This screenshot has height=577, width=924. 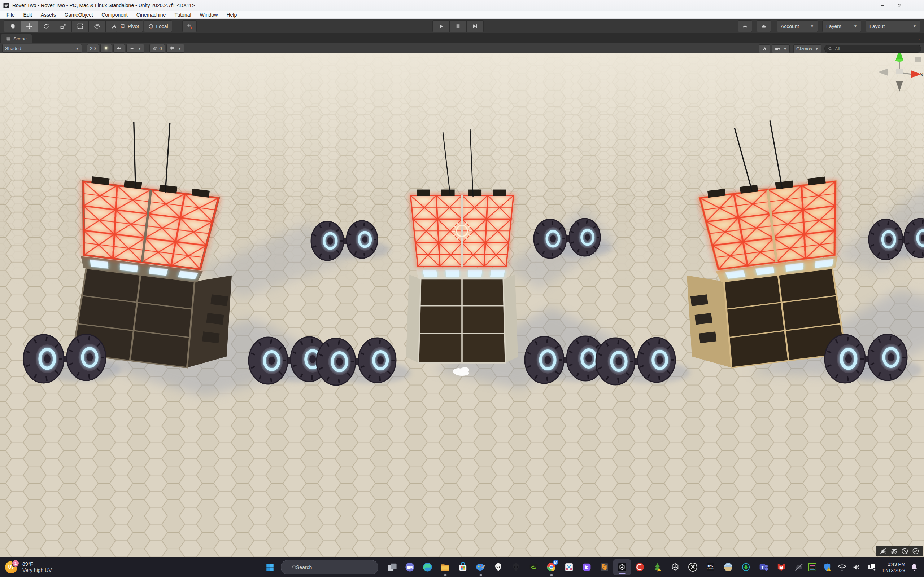 What do you see at coordinates (746, 567) in the screenshot?
I see `app-icon-booster` at bounding box center [746, 567].